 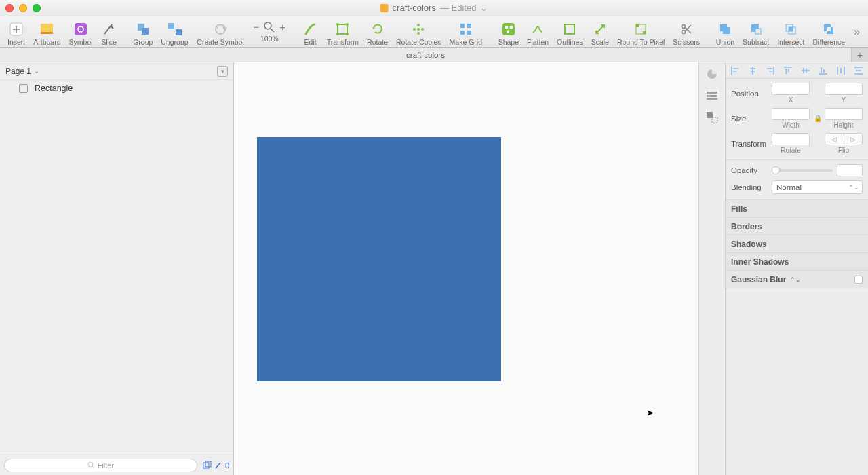 What do you see at coordinates (117, 88) in the screenshot?
I see `layer-item: Rectangle` at bounding box center [117, 88].